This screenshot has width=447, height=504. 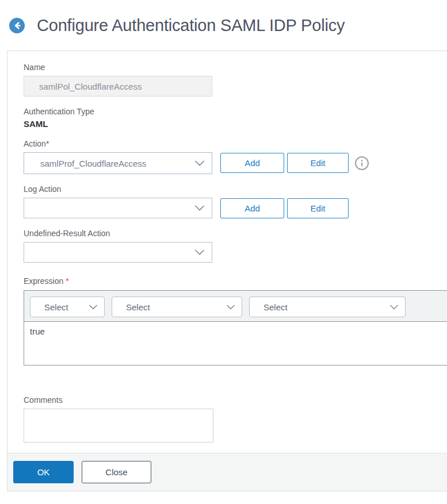 What do you see at coordinates (318, 208) in the screenshot?
I see `log-action-edit-button: Edit` at bounding box center [318, 208].